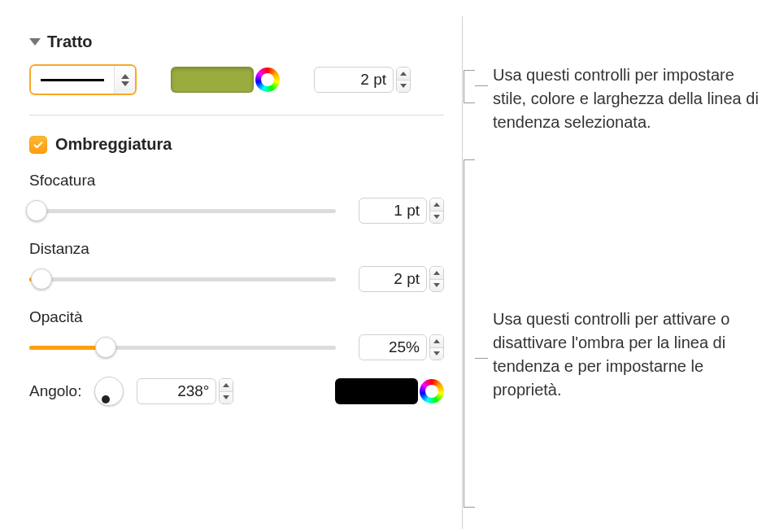  Describe the element at coordinates (55, 391) in the screenshot. I see `angle-label: Angolo:` at that location.